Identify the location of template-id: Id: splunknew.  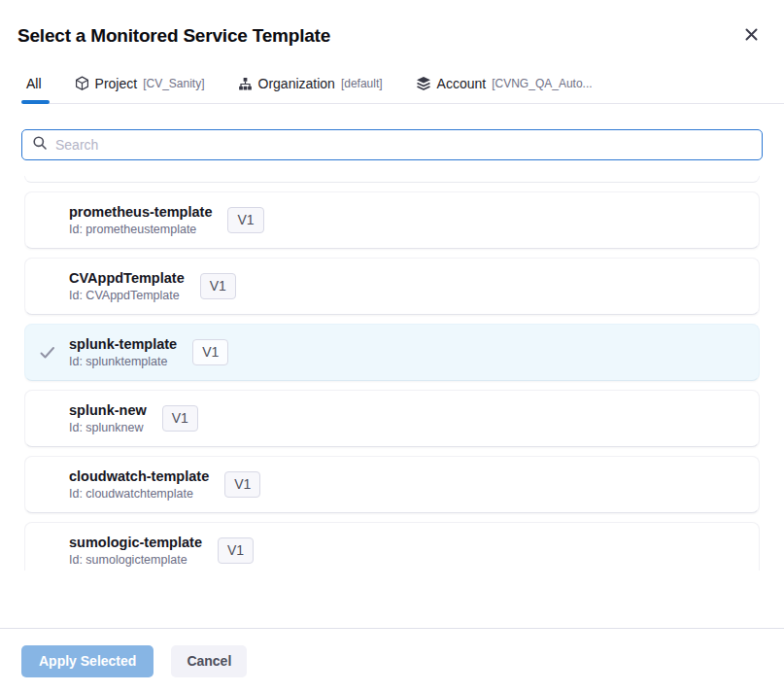
(108, 428).